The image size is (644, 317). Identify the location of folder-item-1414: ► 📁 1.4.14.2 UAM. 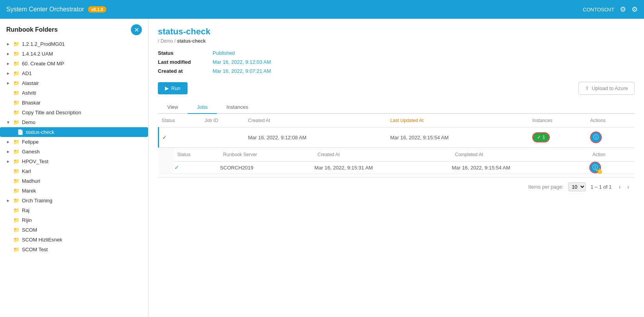
(74, 54).